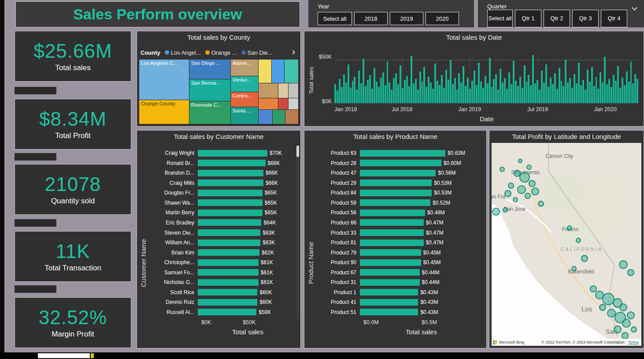  I want to click on year-option-2020: 2020, so click(442, 19).